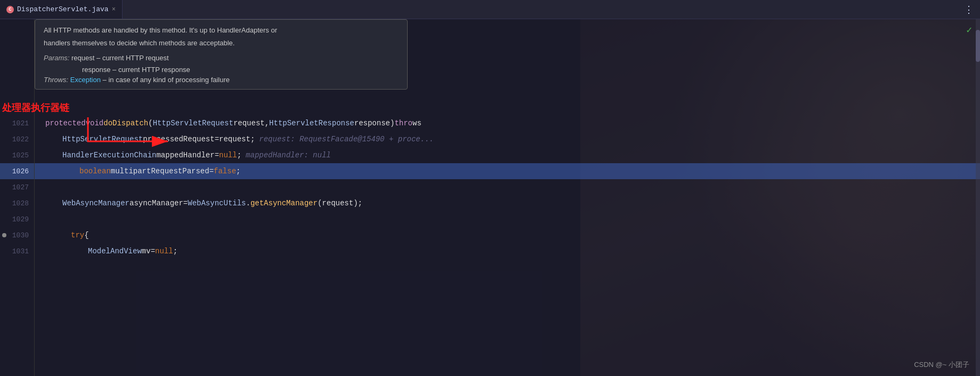  Describe the element at coordinates (17, 235) in the screenshot. I see `line-num-1030: 1030` at that location.